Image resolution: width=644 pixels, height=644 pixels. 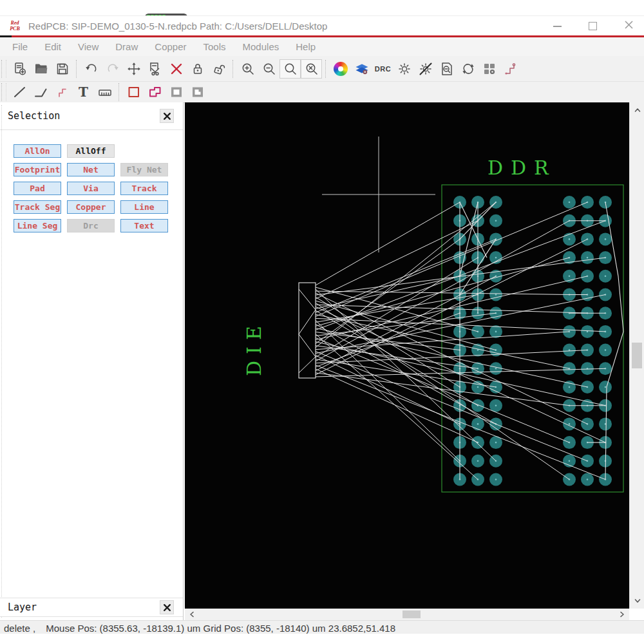 What do you see at coordinates (447, 69) in the screenshot?
I see `zoom-selection-button` at bounding box center [447, 69].